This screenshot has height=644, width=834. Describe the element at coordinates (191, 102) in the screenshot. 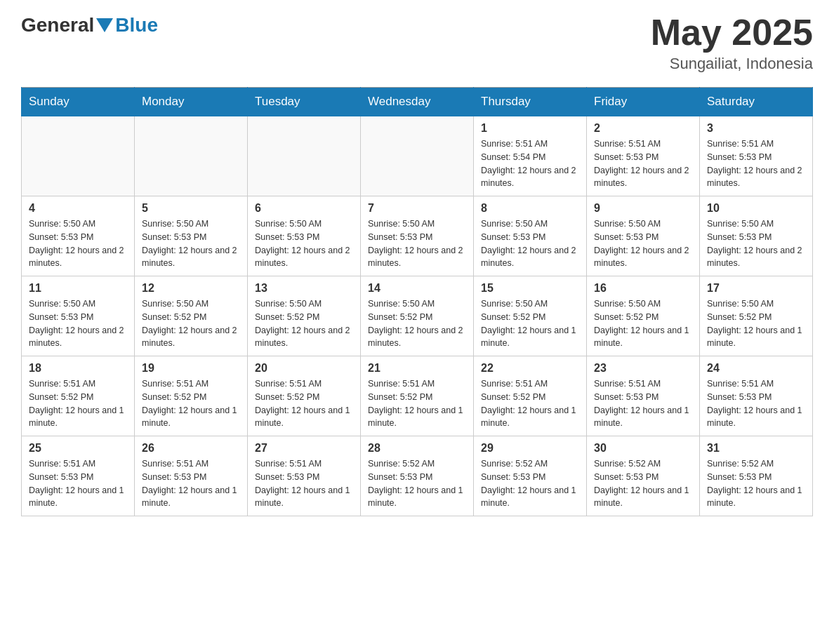

I see `day-of-week-header: Monday` at that location.